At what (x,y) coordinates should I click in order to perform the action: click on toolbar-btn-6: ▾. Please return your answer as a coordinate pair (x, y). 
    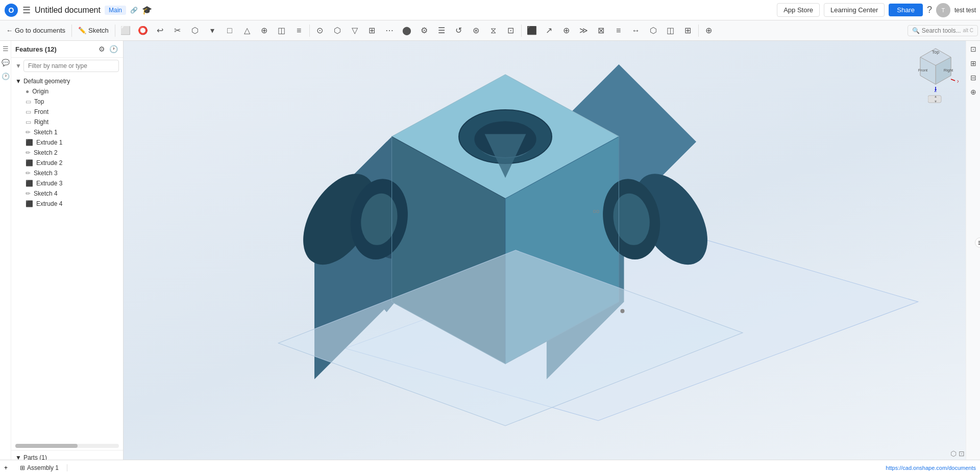
    Looking at the image, I should click on (212, 31).